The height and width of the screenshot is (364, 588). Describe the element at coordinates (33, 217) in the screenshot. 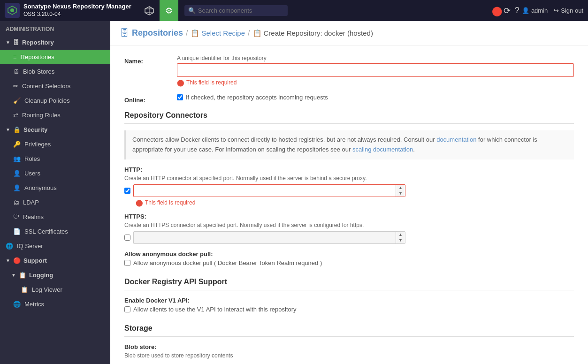

I see `sidebar-label-realms: Realms` at that location.